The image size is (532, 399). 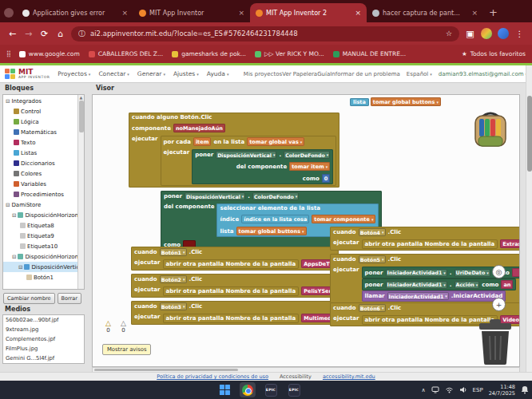 I want to click on tree-item: Etiqueta9, so click(x=43, y=236).